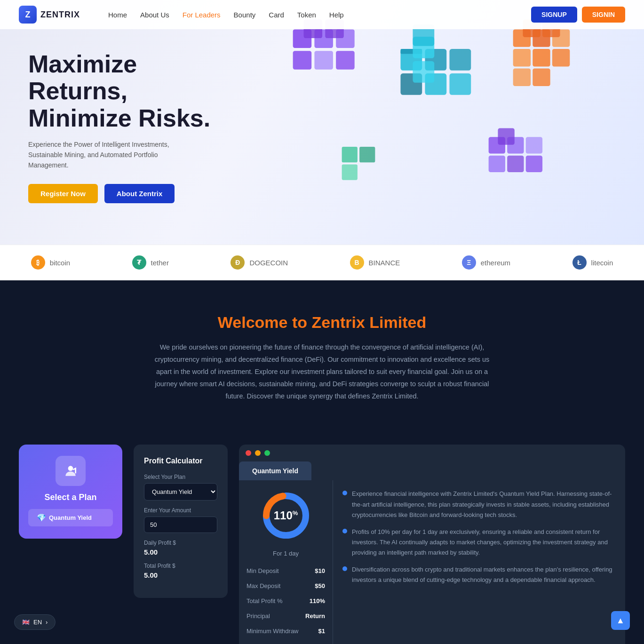 Image resolution: width=644 pixels, height=644 pixels. I want to click on profit-donut-chart: 110%, so click(286, 516).